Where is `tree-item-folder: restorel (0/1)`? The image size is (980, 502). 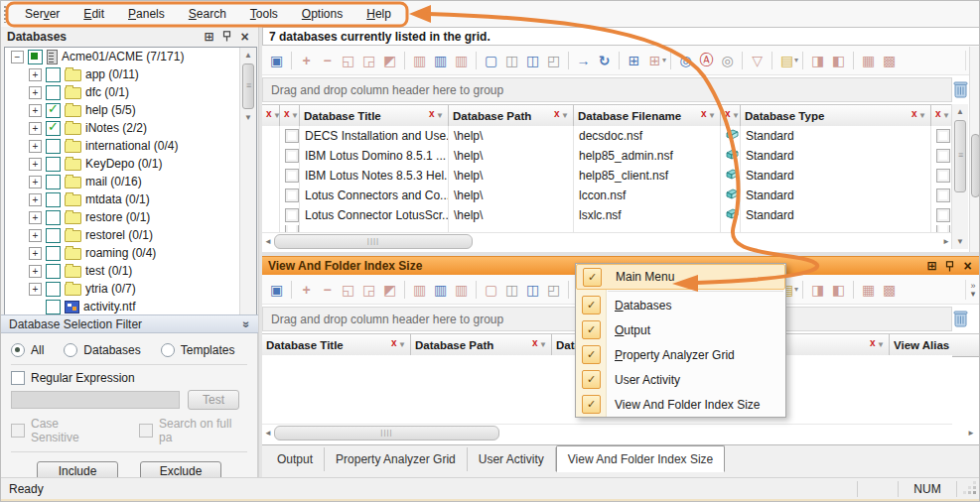 tree-item-folder: restorel (0/1) is located at coordinates (131, 235).